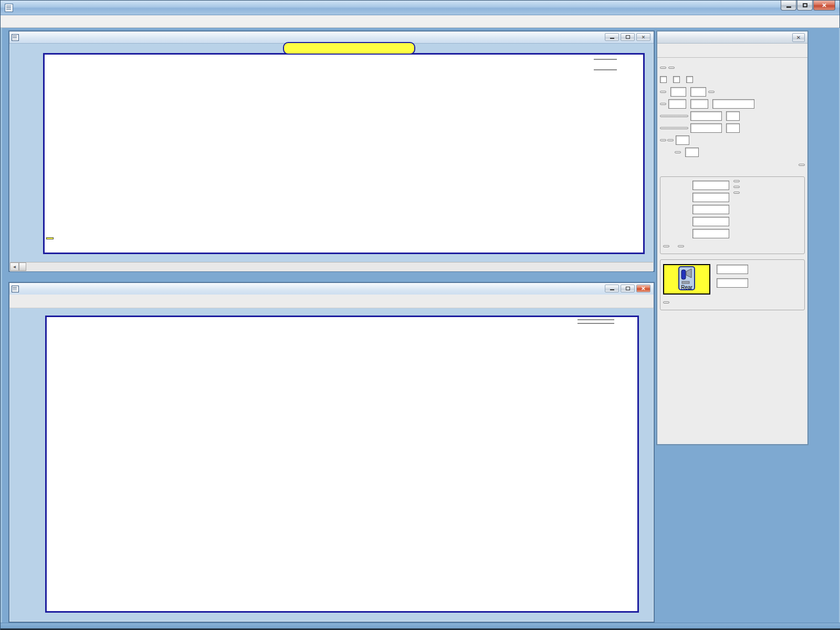 Image resolution: width=840 pixels, height=630 pixels. I want to click on scroll-left-arrow-icon: ◄, so click(15, 267).